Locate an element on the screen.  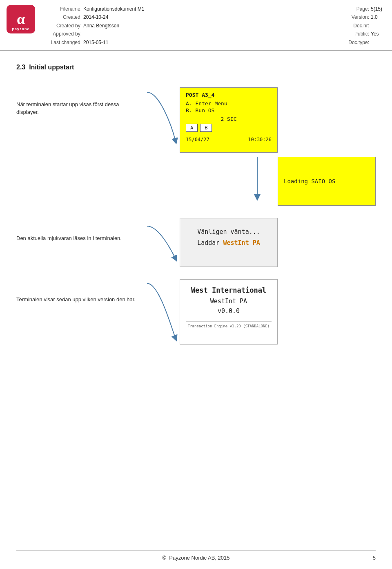
loading-text: Loading SAIO OS is located at coordinates (310, 181).